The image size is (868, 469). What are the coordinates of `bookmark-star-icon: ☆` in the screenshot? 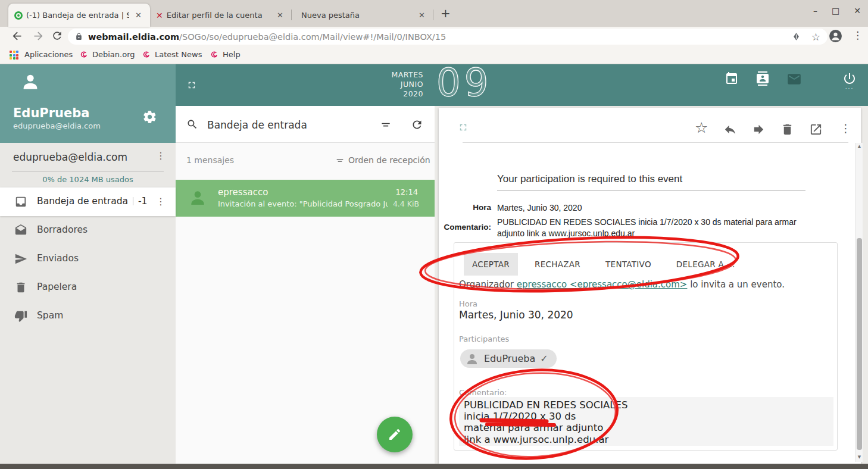 It's located at (816, 37).